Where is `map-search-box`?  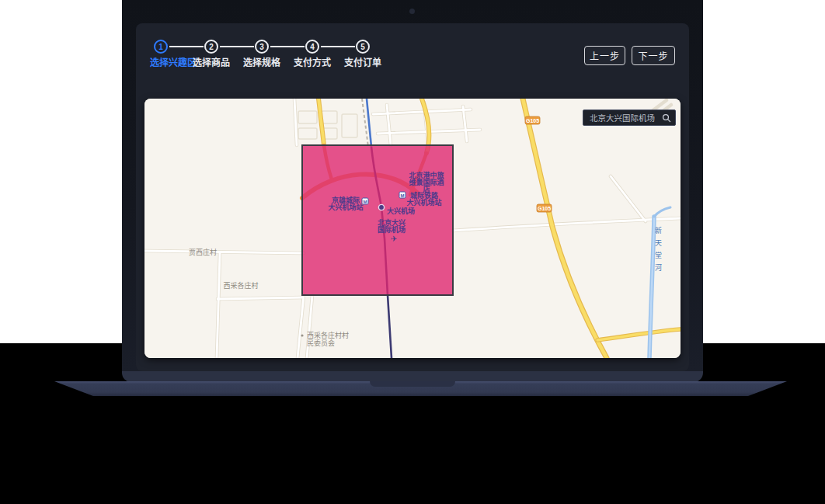 map-search-box is located at coordinates (629, 118).